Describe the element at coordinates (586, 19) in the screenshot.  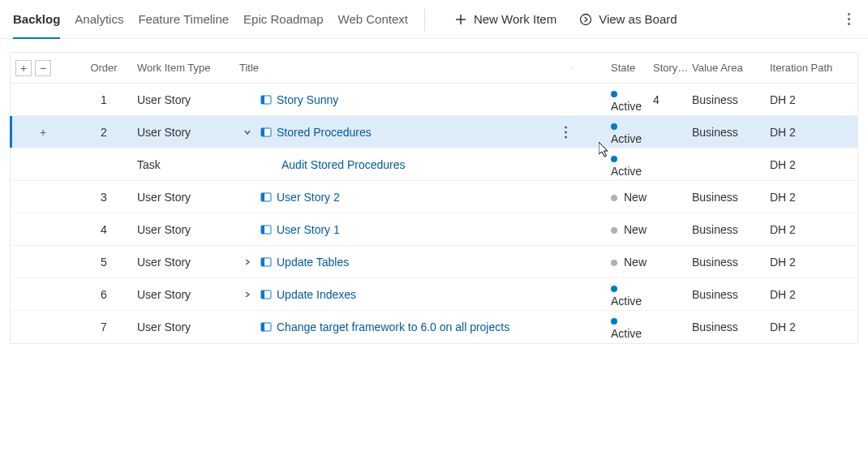
I see `arrow-circle-icon` at that location.